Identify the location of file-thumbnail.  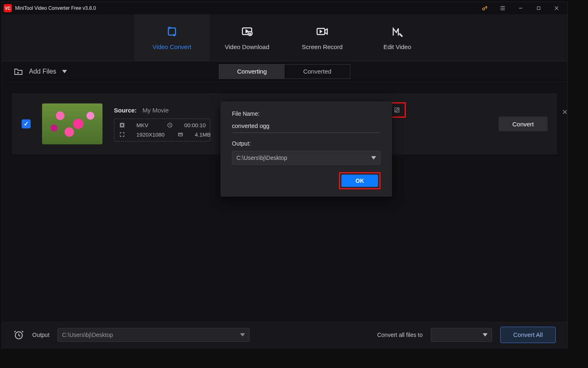
(72, 124).